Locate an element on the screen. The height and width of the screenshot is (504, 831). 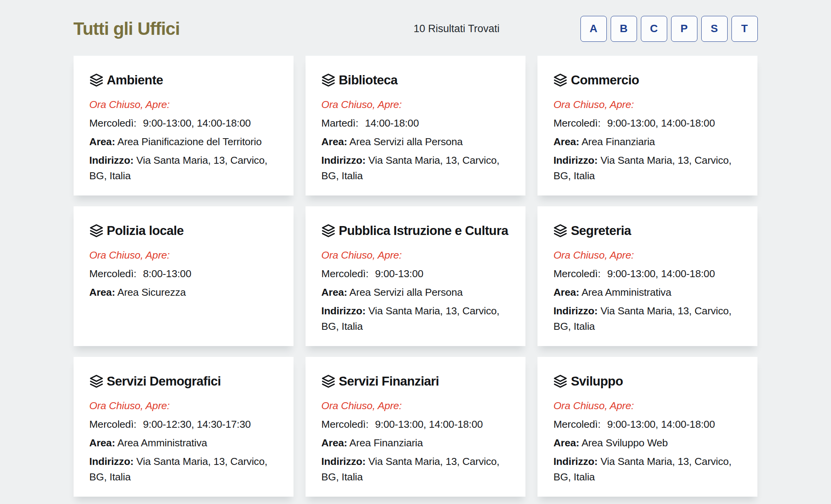
office-card-header: Commercio is located at coordinates (647, 80).